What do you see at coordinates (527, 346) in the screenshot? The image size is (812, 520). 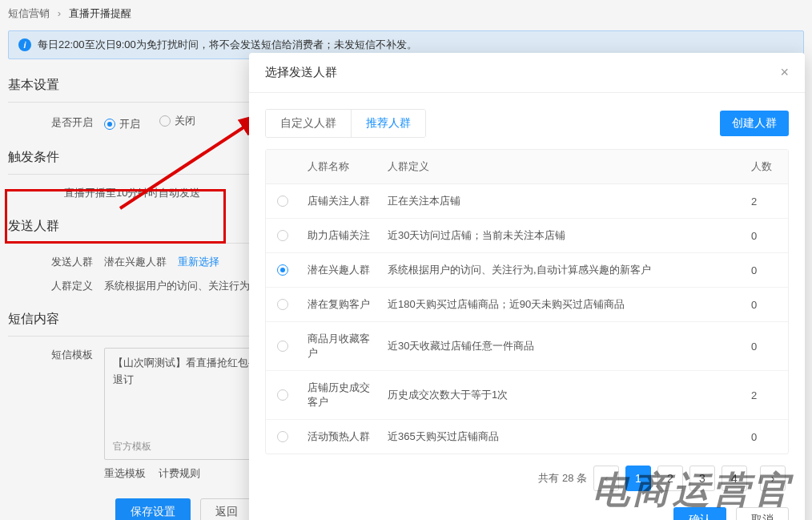 I see `table-row: 商品月收藏客户近30天收藏过店铺任意一件商品0` at bounding box center [527, 346].